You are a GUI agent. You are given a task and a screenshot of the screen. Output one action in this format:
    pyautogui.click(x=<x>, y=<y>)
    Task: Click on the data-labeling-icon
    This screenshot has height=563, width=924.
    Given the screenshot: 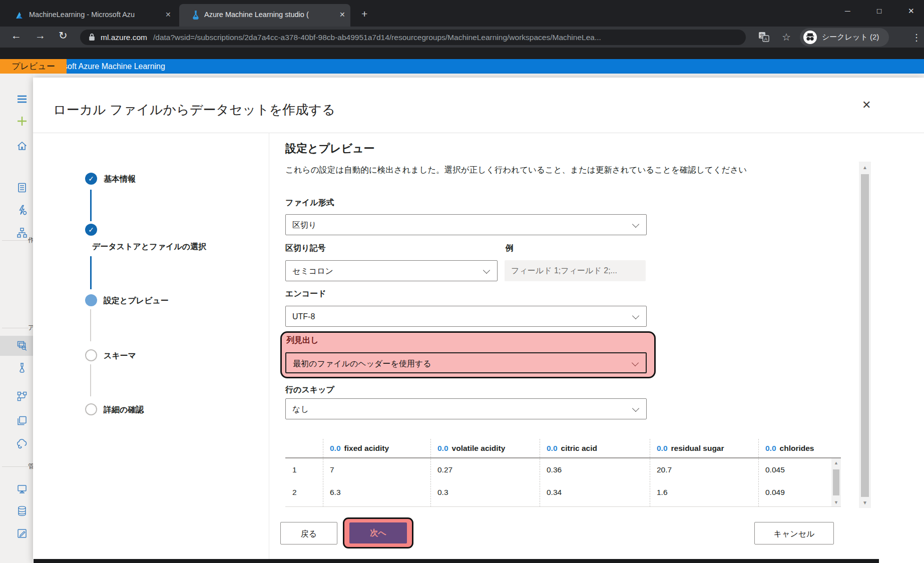 What is the action you would take?
    pyautogui.click(x=22, y=533)
    